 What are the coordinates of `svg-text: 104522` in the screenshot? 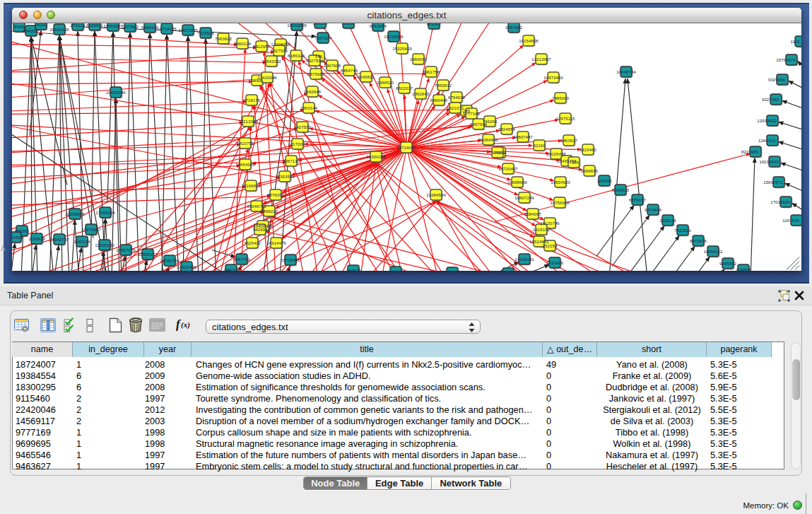 It's located at (353, 269).